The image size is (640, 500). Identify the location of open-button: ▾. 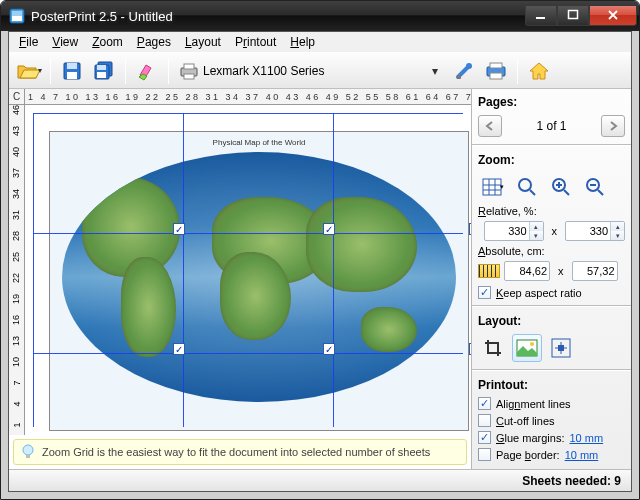
(29, 71).